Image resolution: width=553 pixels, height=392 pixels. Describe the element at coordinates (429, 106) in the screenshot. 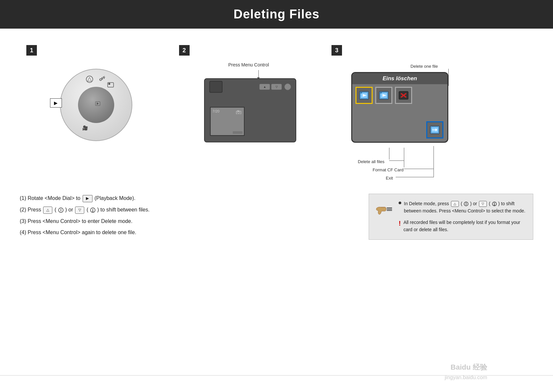

I see `step-3-section: 3 Delete one file Eins löschen` at that location.